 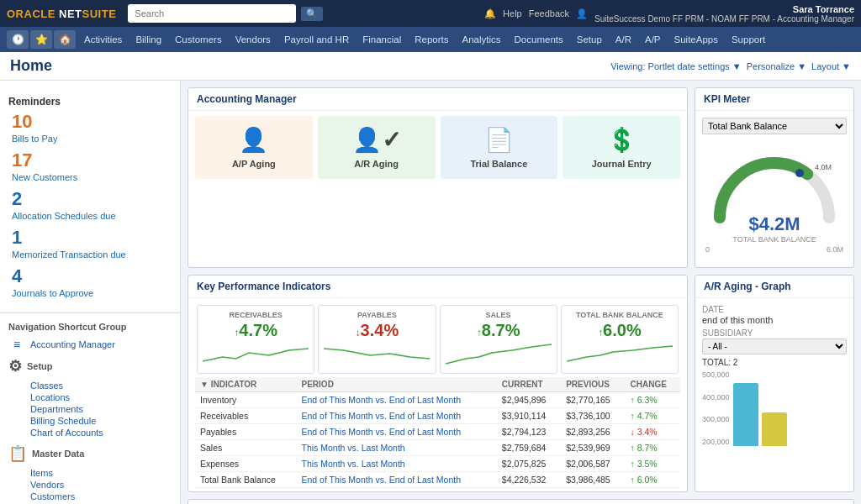 What do you see at coordinates (316, 39) in the screenshot?
I see `sidebar-item-payroll-and-hr: Payroll and HR` at bounding box center [316, 39].